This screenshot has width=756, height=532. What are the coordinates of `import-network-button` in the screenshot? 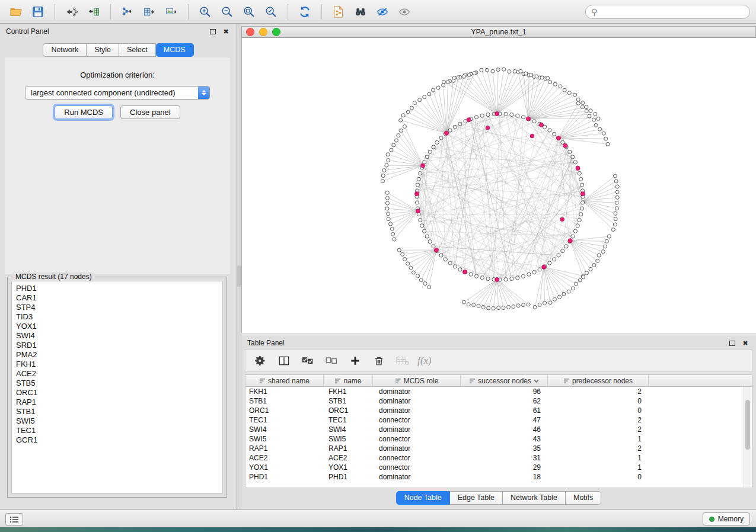 It's located at (72, 12).